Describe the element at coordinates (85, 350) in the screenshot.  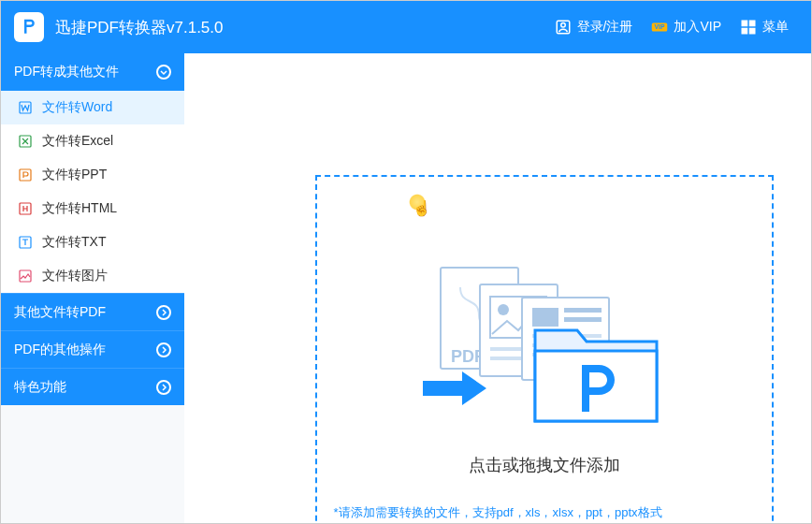
I see `group-label: PDF的其他操作` at that location.